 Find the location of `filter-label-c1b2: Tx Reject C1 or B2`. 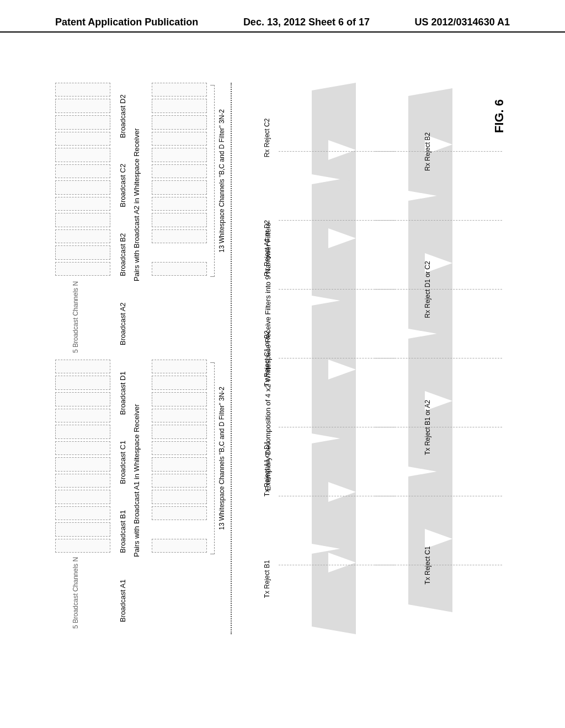

filter-label-c1b2: Tx Reject C1 or B2 is located at coordinates (267, 358).